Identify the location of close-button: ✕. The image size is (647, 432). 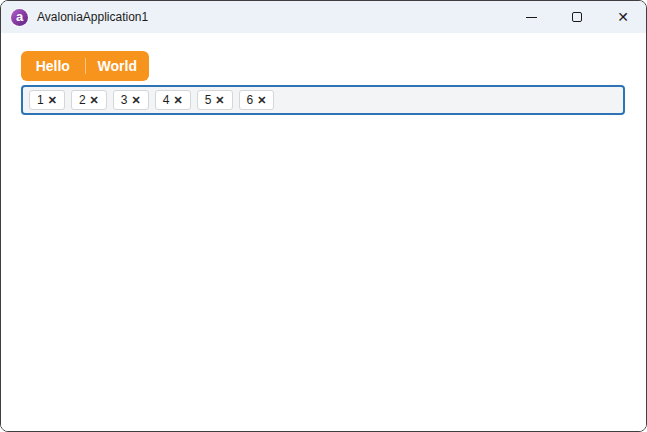
(623, 17).